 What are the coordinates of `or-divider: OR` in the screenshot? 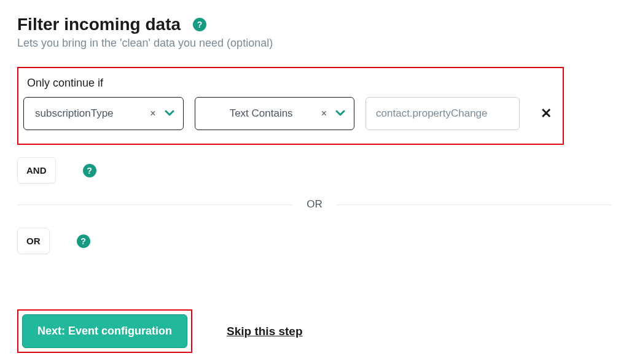 It's located at (314, 204).